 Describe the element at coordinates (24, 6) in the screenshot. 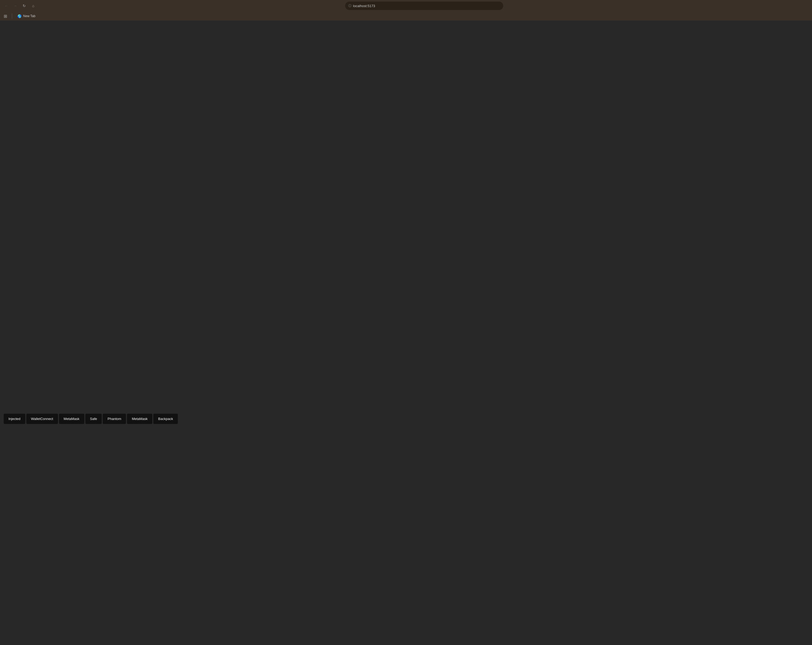

I see `reload-button: ↻` at that location.